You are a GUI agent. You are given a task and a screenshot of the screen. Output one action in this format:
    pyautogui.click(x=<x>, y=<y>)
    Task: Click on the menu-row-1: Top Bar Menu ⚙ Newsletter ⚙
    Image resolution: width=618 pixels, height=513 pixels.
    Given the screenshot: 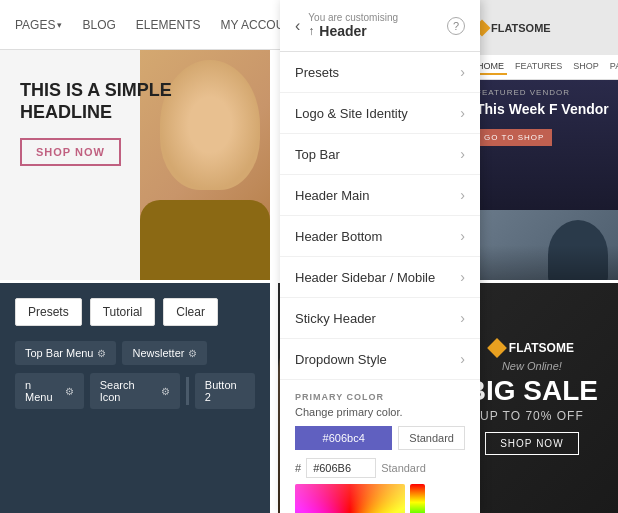 What is the action you would take?
    pyautogui.click(x=135, y=353)
    